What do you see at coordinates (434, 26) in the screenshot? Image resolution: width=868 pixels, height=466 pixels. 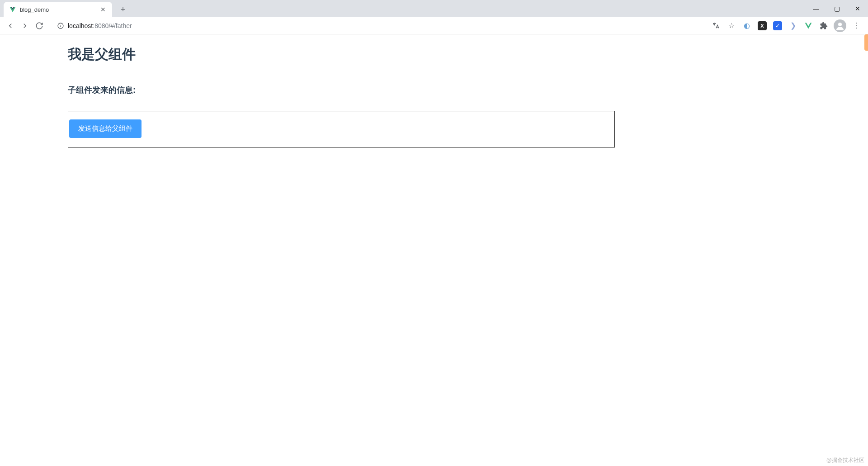 I see `browser-toolbar: localhost:8080/#/father ☆ ◐ X ✓ ❯ ⋮` at bounding box center [434, 26].